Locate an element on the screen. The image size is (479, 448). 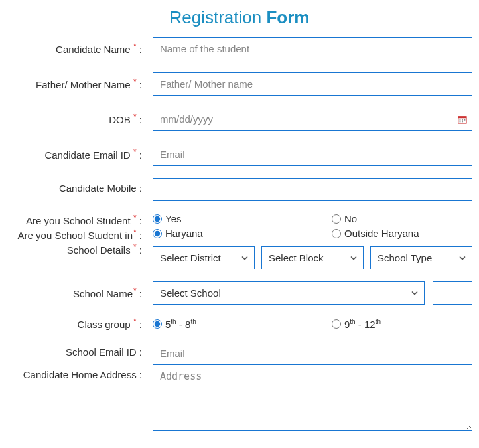
mobile-input is located at coordinates (312, 190).